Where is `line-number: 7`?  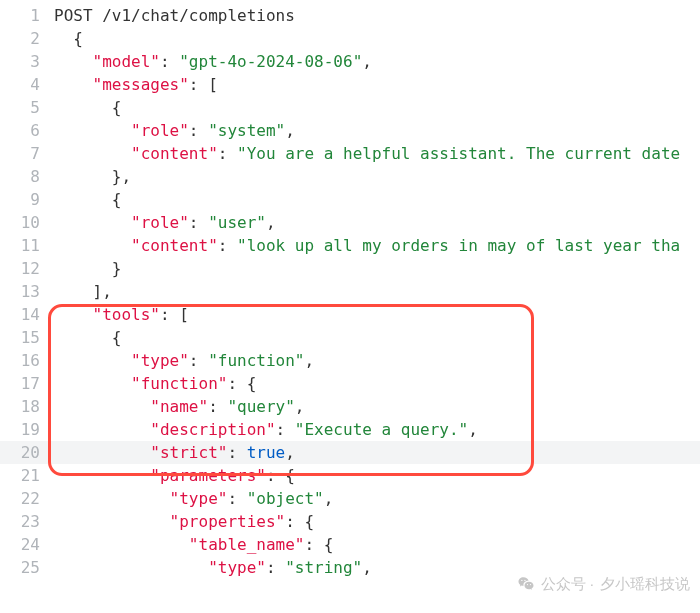 line-number: 7 is located at coordinates (27, 154).